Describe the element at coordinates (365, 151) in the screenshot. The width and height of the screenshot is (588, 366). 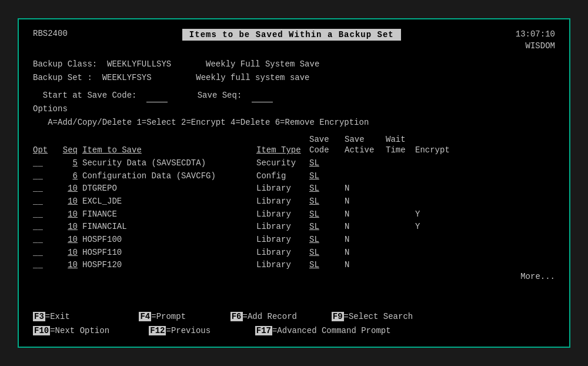
I see `col-active-header: Active` at that location.